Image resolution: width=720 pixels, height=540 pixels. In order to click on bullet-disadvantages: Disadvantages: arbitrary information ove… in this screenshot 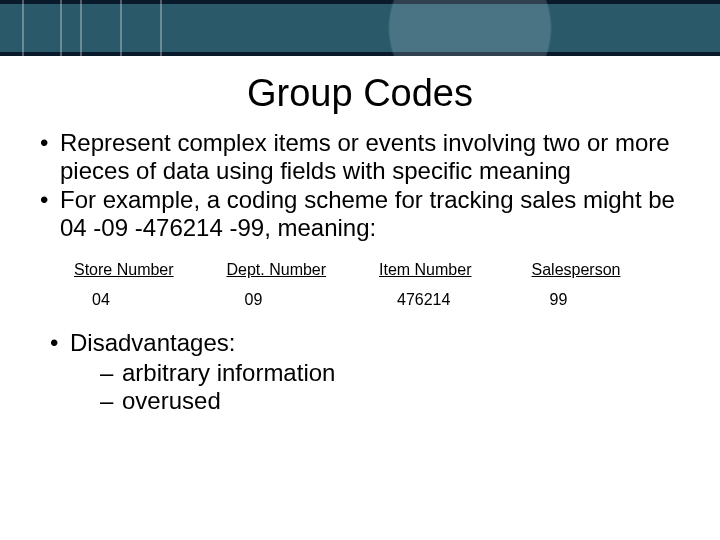, I will do `click(360, 372)`.